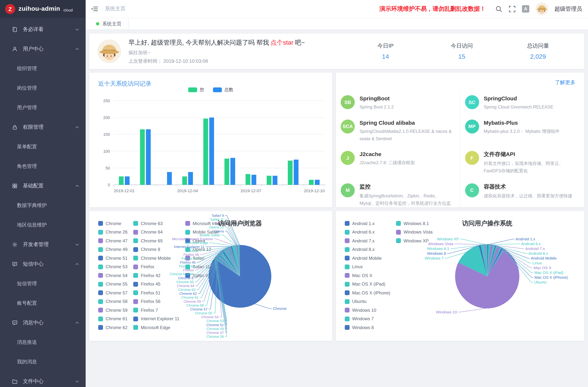 This screenshot has width=588, height=387. What do you see at coordinates (142, 157) in the screenshot?
I see `bar-您-2019-12-02` at bounding box center [142, 157].